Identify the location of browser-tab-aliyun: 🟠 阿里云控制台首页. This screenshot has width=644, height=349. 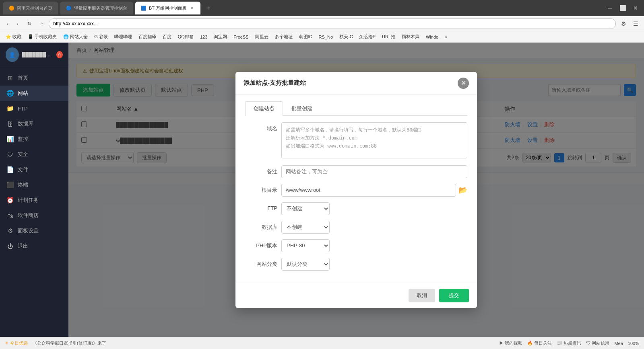
(31, 8).